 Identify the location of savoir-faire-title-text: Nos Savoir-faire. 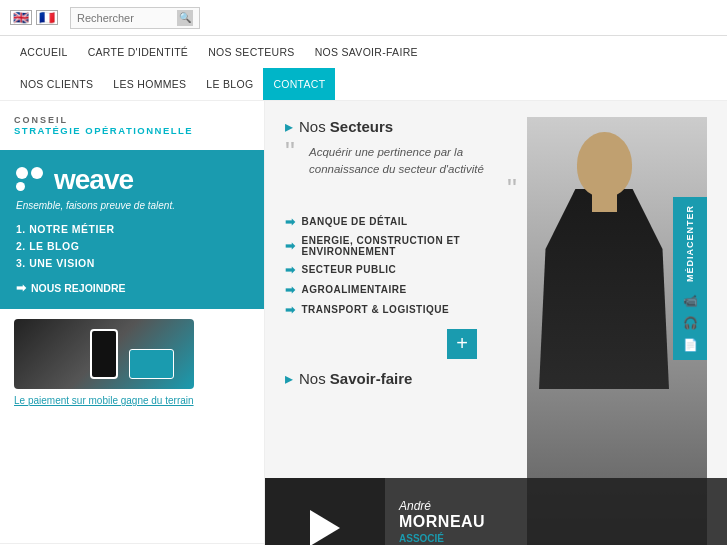
(356, 378).